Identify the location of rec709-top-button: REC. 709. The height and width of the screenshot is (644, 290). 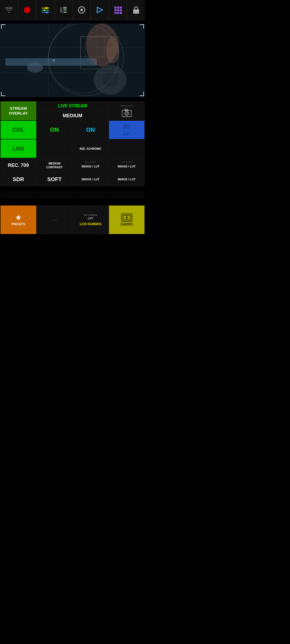
(18, 165).